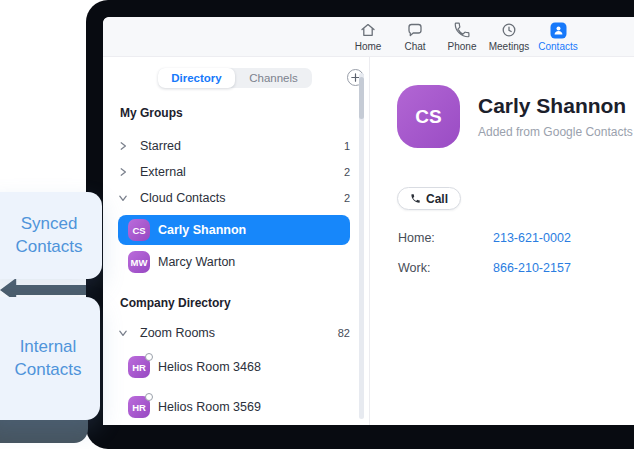 Image resolution: width=634 pixels, height=449 pixels. I want to click on phone-home-number: 213-621-0002, so click(532, 238).